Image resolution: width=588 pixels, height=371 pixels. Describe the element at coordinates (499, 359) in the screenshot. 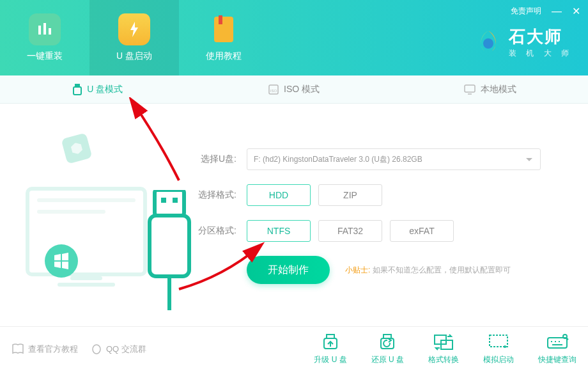

I see `action-label: 模拟启动` at that location.